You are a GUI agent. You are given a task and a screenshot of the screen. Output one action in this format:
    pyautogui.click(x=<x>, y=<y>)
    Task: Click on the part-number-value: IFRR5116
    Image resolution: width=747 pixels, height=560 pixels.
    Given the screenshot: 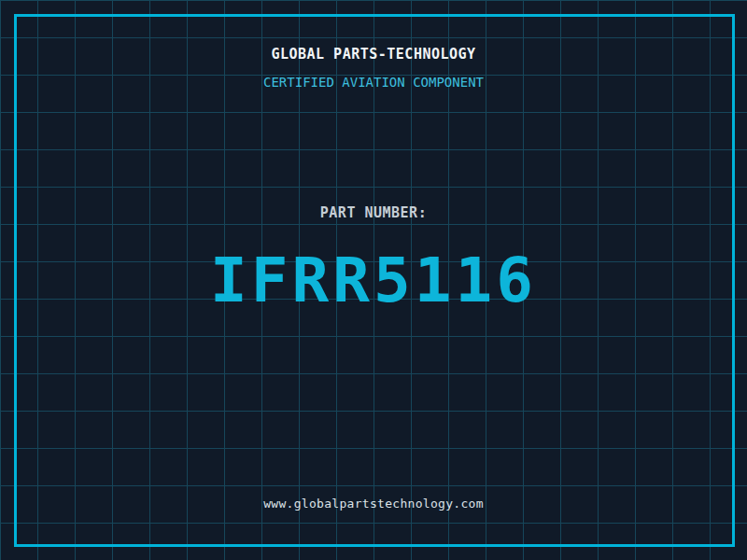 What is the action you would take?
    pyautogui.click(x=374, y=280)
    